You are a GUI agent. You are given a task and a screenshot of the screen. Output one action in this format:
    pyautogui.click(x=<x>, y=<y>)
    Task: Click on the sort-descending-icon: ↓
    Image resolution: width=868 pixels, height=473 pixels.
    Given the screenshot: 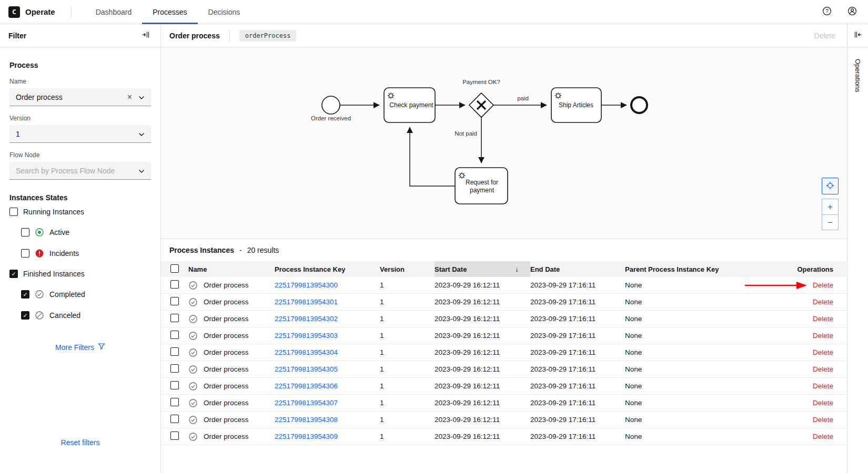 What is the action you would take?
    pyautogui.click(x=517, y=269)
    